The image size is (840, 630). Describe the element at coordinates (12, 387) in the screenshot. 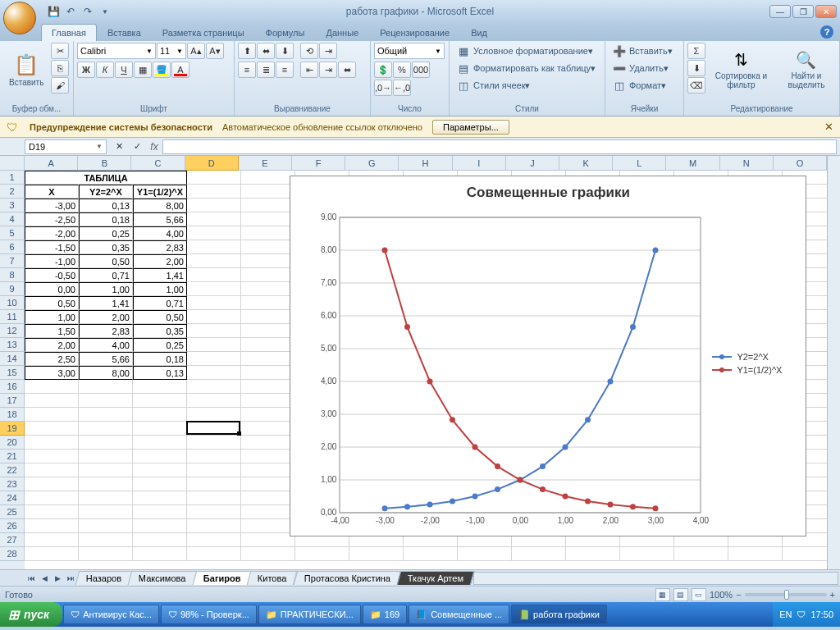

I see `row-header: 16` at that location.